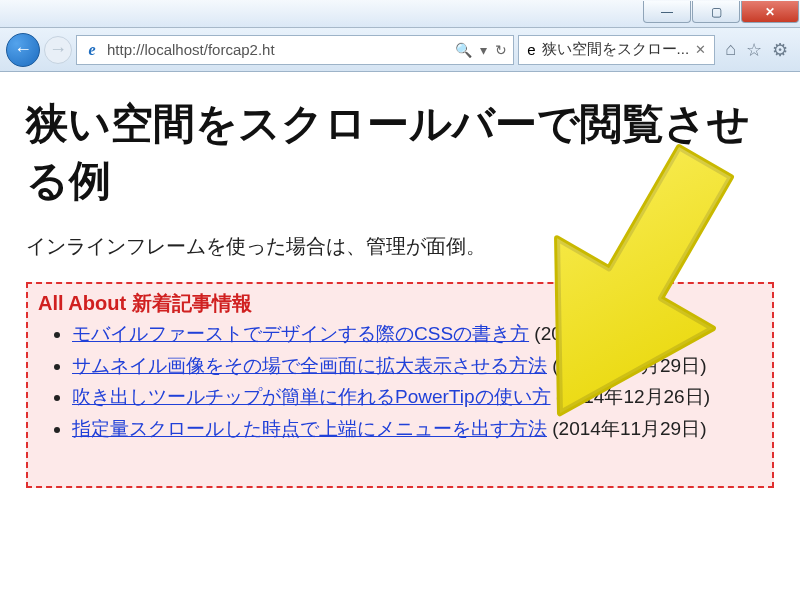  I want to click on list-item: サムネイル画像をその場で全画面に拡大表示させる方法 (2015年01月29日), so click(420, 366).